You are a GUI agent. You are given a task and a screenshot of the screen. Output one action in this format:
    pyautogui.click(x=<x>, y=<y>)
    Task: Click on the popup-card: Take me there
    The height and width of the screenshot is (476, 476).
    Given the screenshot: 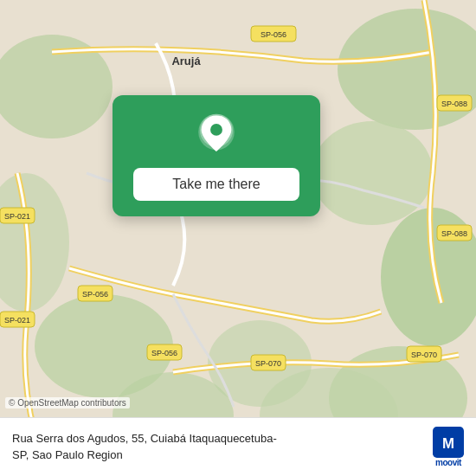 What is the action you would take?
    pyautogui.click(x=216, y=156)
    